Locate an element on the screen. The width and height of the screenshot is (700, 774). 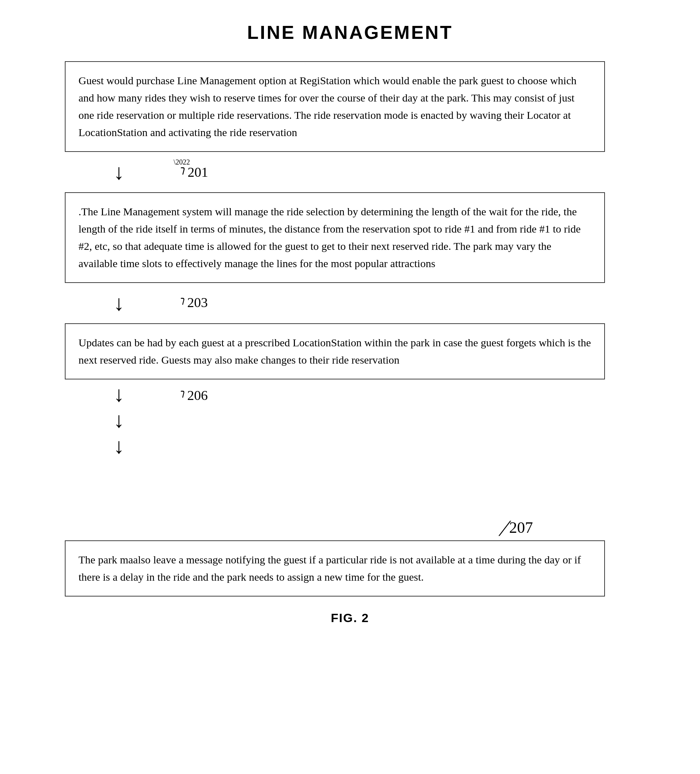
box-4-text: The park ma​also leave a message notifyi… is located at coordinates (329, 568).